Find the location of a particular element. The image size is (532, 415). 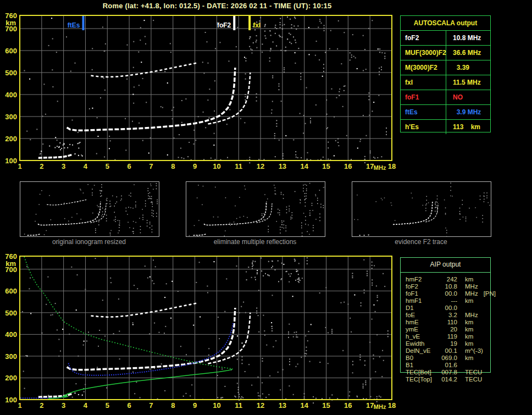

aip-row-h_vE: h_vE119km is located at coordinates (448, 336).